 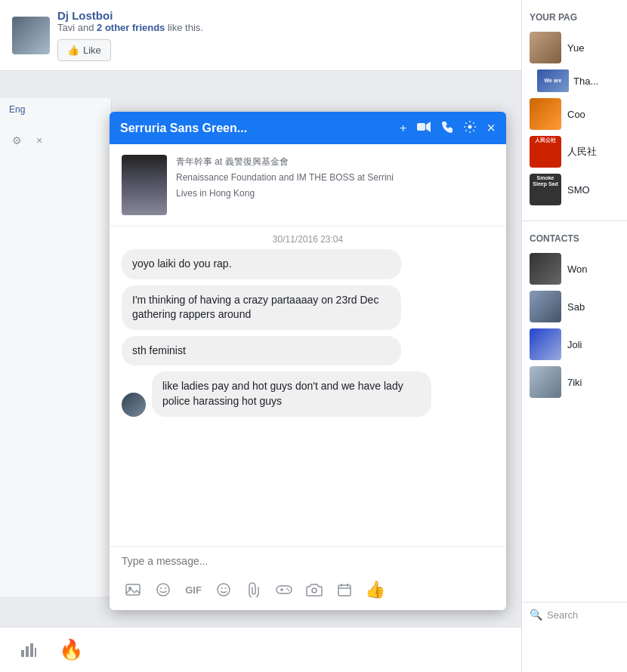 What do you see at coordinates (574, 190) in the screenshot?
I see `sidebar-item-smoke: Smoke Sleep Sad SMO` at bounding box center [574, 190].